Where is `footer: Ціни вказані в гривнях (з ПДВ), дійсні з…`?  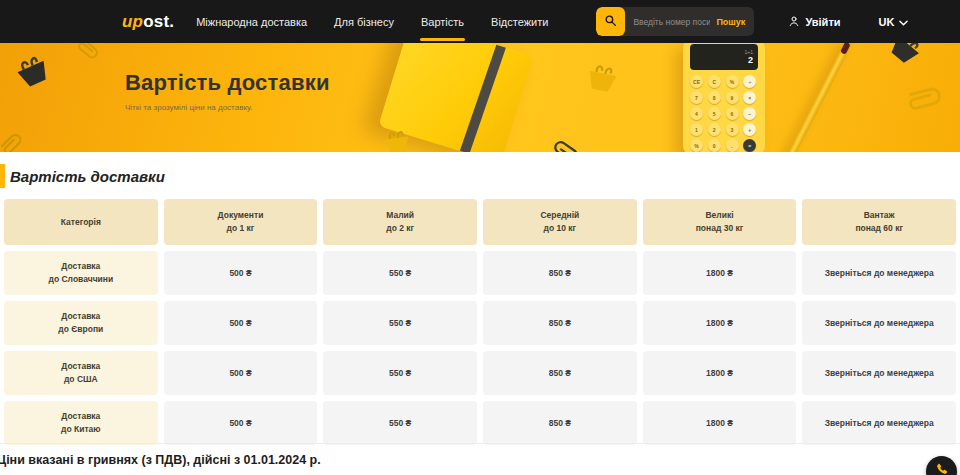
footer: Ціни вказані в гривнях (з ПДВ), дійсні з… is located at coordinates (480, 459).